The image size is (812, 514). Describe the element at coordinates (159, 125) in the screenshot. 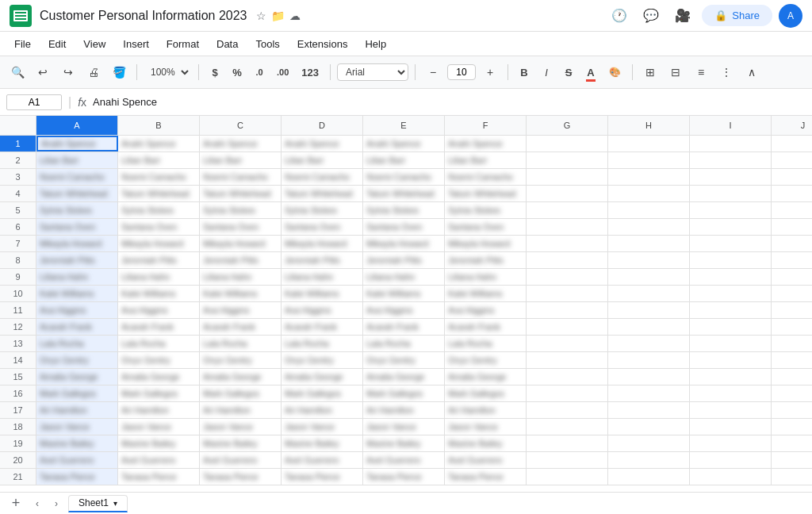

I see `col-header-b: B` at that location.